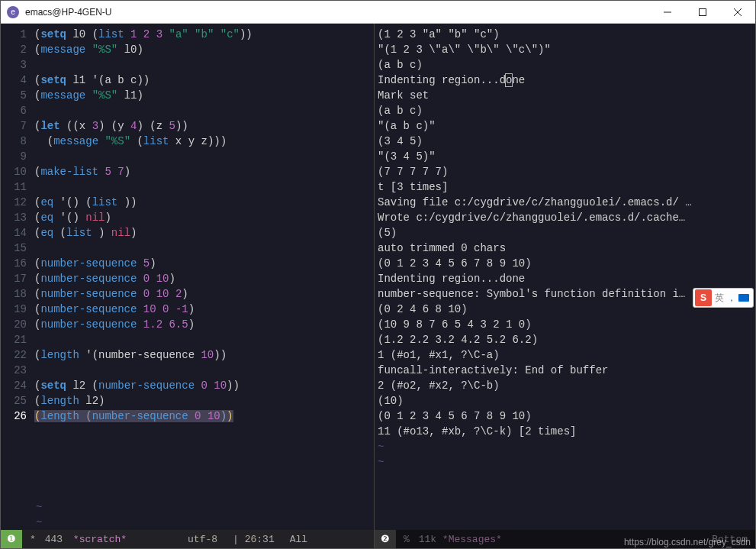 The width and height of the screenshot is (756, 549). What do you see at coordinates (566, 233) in the screenshot?
I see `message-line: (5)` at bounding box center [566, 233].